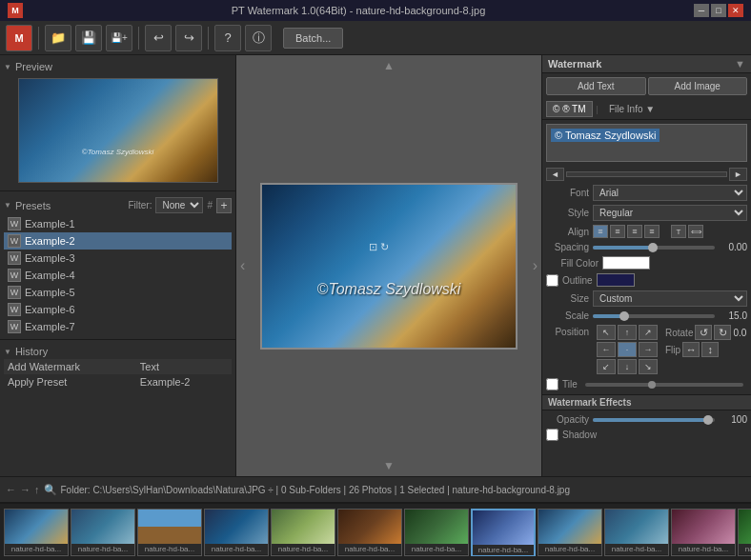 This screenshot has width=751, height=560. Describe the element at coordinates (436, 532) in the screenshot. I see `film-item-7: nature-hd-ba...` at that location.